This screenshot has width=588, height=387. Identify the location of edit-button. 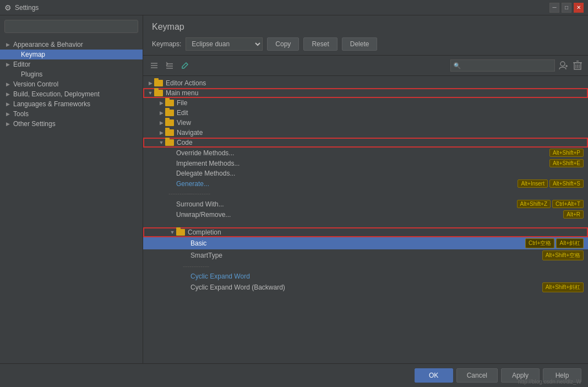
(185, 66).